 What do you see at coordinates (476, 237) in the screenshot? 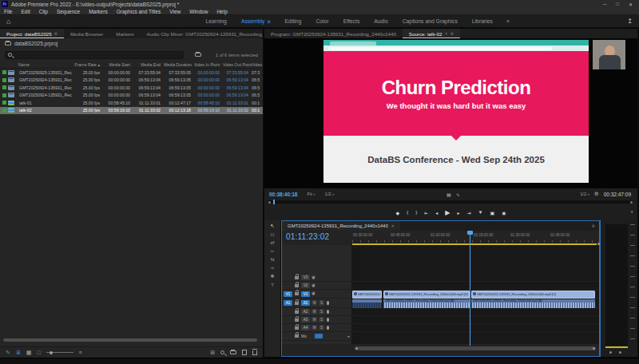
I see `time-ruler: 00:30:00:0000:45:00:0001:00:00:0001:15:0…` at bounding box center [476, 237].